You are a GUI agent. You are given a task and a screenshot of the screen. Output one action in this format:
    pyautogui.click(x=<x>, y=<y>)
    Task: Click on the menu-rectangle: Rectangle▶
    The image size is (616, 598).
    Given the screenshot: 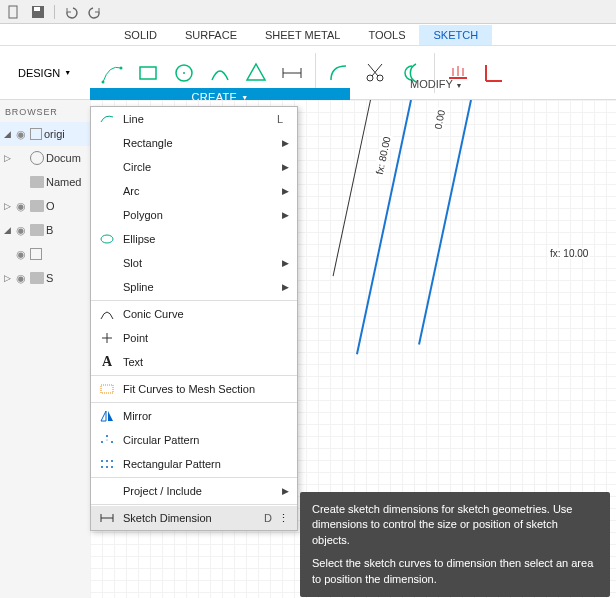 What is the action you would take?
    pyautogui.click(x=194, y=143)
    